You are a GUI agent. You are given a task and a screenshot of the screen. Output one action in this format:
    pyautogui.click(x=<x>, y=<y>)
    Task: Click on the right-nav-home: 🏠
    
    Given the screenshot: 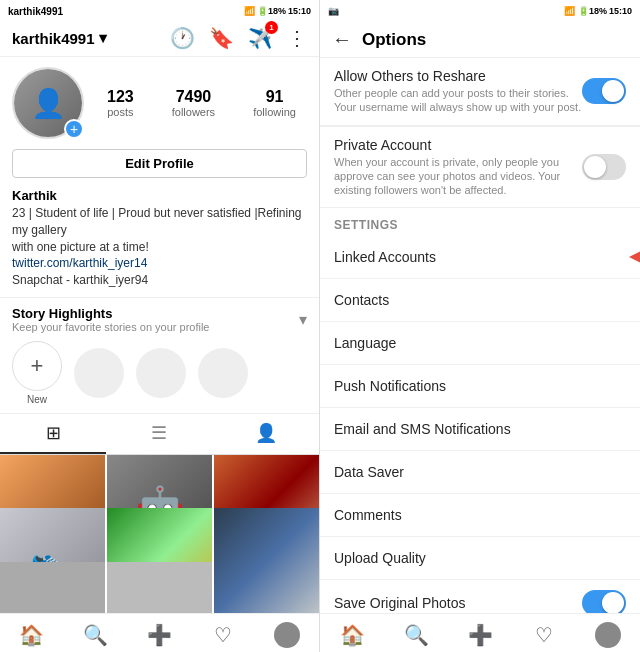 What is the action you would take?
    pyautogui.click(x=352, y=635)
    